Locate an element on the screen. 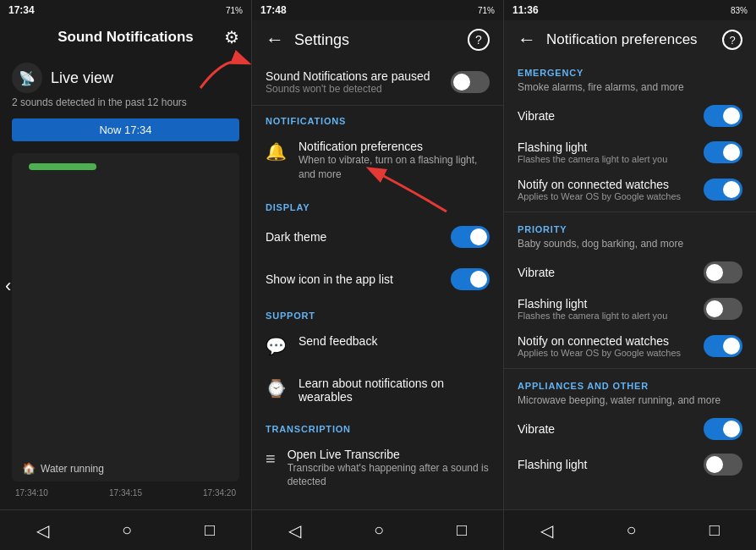  appliances-vibrate-label: Vibrate is located at coordinates (536, 429).